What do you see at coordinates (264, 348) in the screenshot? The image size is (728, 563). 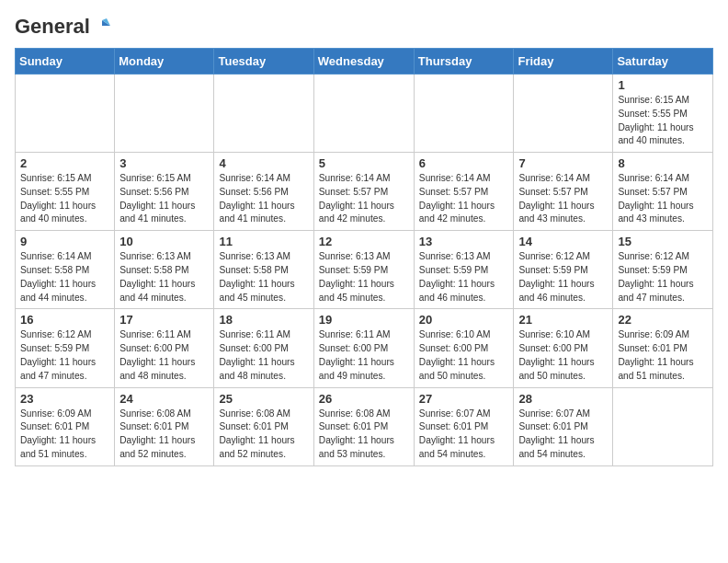 I see `calendar-cell: 18Sunrise: 6:11 AM Sunset: 6:00 PM Dayli…` at bounding box center [264, 348].